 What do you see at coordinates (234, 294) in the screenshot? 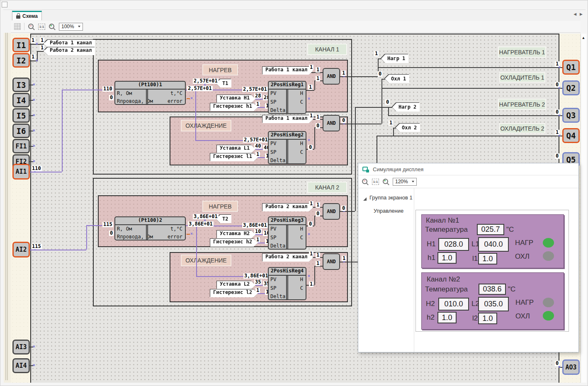
I see `net-flag-d-l2: Гистерезис l2` at bounding box center [234, 294].